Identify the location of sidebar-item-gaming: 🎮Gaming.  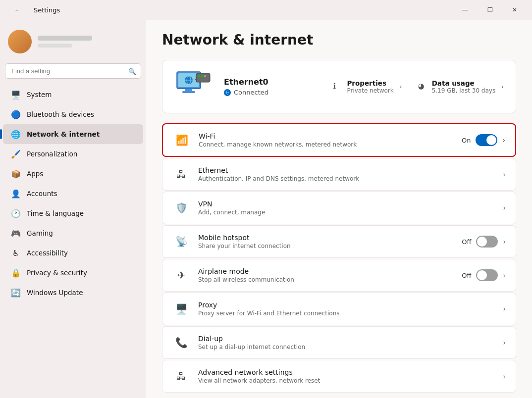
(73, 233).